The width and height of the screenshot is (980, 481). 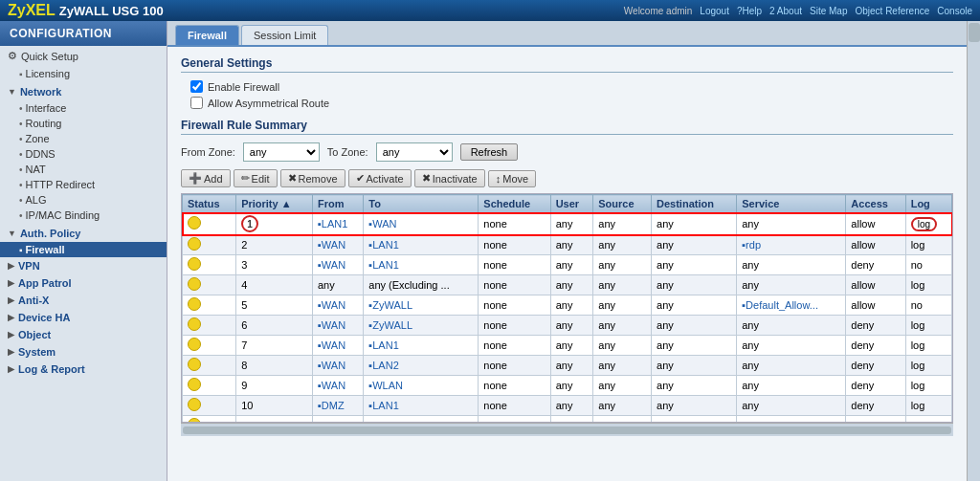 I want to click on table-row: 4anyany (Excluding ...noneanyanyanyanyal…, so click(x=568, y=285).